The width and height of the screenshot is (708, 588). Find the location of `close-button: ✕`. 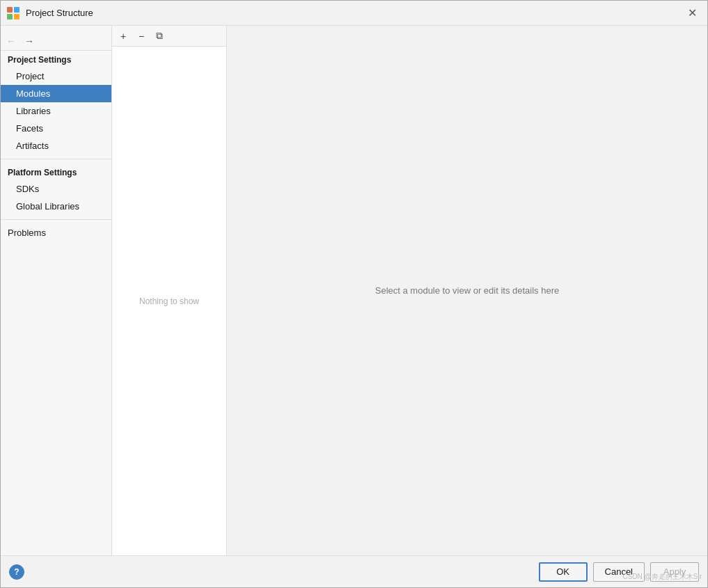

close-button: ✕ is located at coordinates (692, 13).